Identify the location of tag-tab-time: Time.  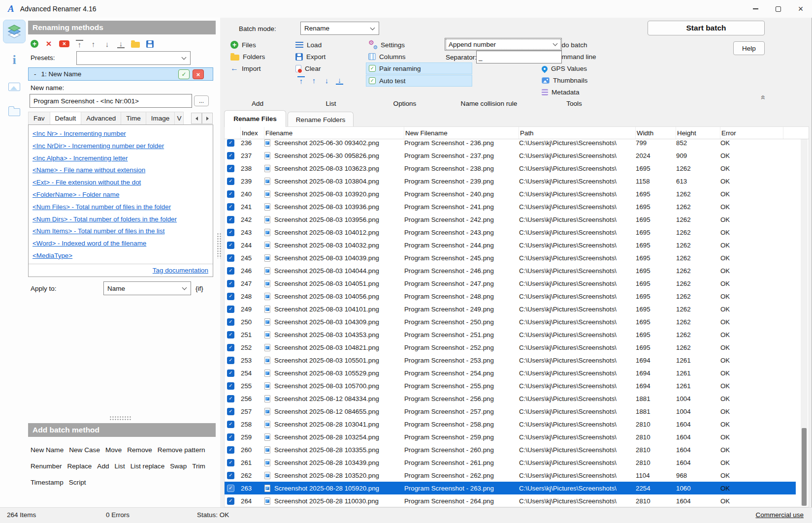
(134, 118).